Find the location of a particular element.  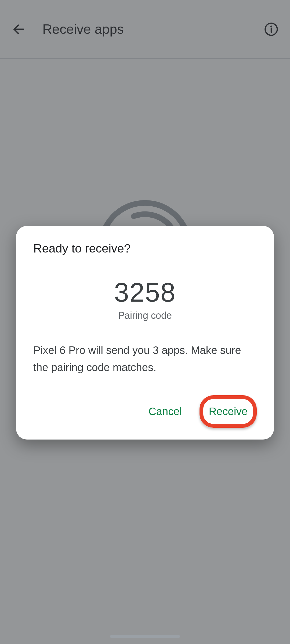

receive-button: Receive is located at coordinates (228, 412).